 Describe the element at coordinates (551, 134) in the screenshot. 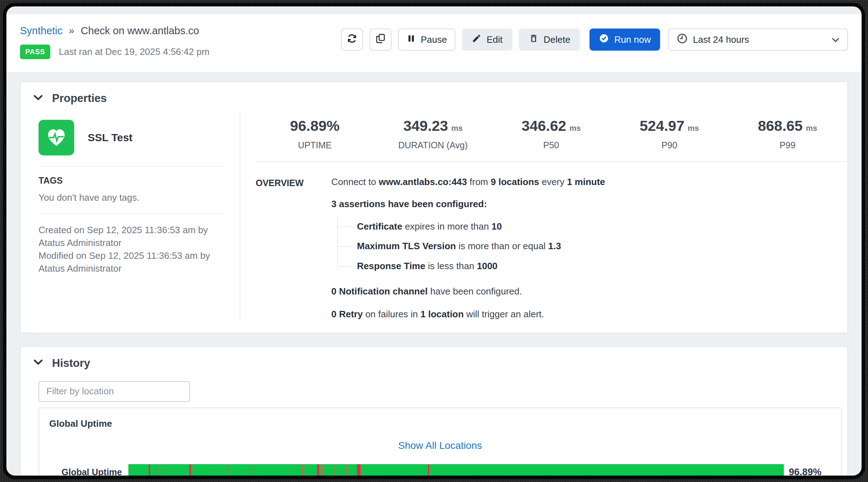

I see `metric: 346.62msP50` at that location.